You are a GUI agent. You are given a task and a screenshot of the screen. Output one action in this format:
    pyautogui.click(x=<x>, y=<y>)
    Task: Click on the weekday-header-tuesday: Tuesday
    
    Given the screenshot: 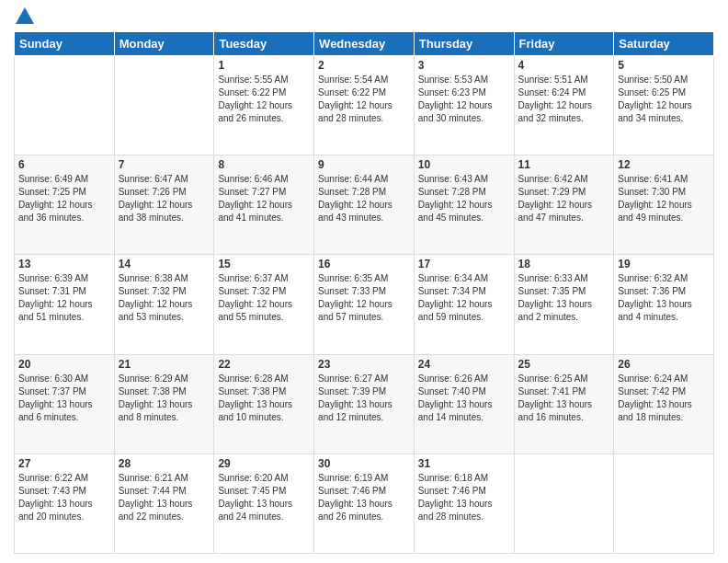 What is the action you would take?
    pyautogui.click(x=265, y=44)
    